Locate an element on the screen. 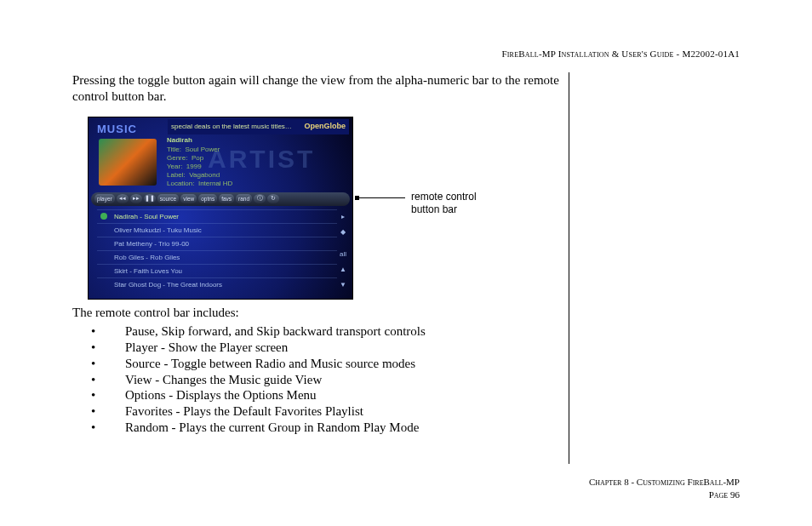 The image size is (812, 526). feature-item: Random - Plays the current Group in Rand… is located at coordinates (327, 427).